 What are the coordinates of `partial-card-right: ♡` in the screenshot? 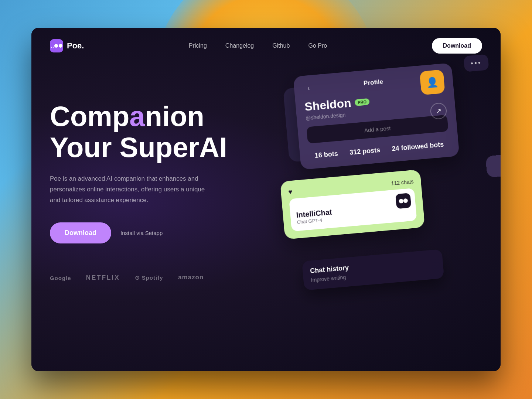 It's located at (493, 165).